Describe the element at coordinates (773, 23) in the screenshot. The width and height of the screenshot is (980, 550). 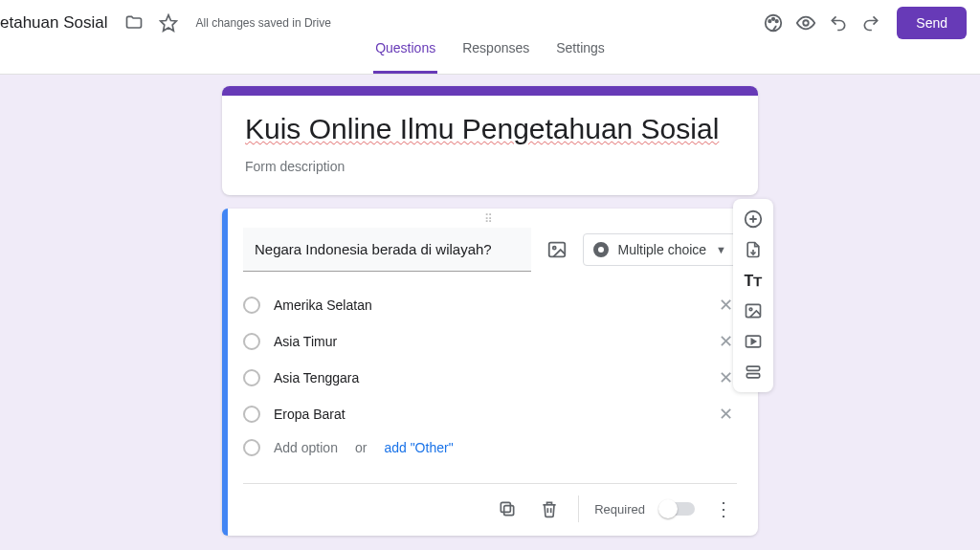
I see `customize-theme-icon` at that location.